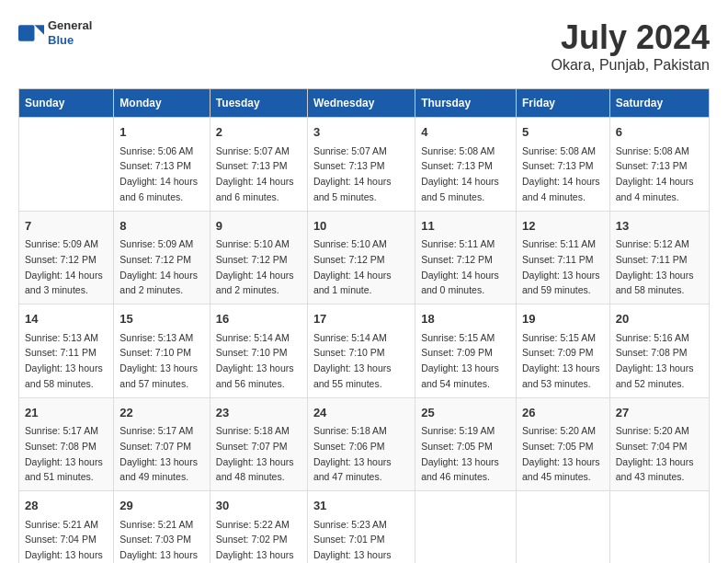 The image size is (728, 563). Describe the element at coordinates (258, 258) in the screenshot. I see `calendar-cell: 9 Sunrise: 5:10 AMSunset: 7:12 PMDayligh…` at that location.